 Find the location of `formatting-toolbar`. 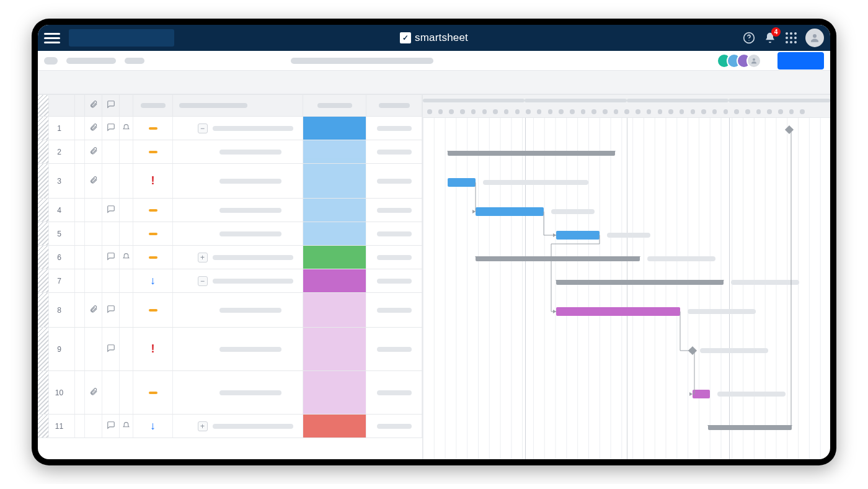

formatting-toolbar is located at coordinates (434, 83).